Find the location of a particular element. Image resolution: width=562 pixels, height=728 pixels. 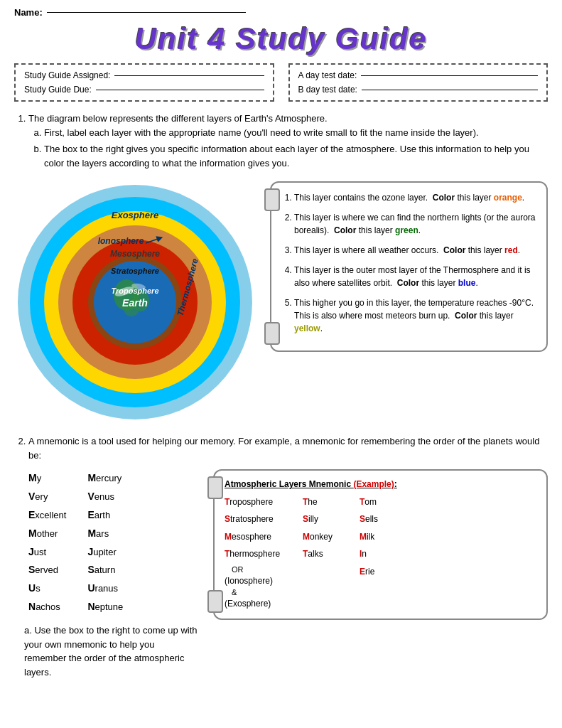

layer-info-1: This layer contains the ozone layer. Col… is located at coordinates (415, 198).